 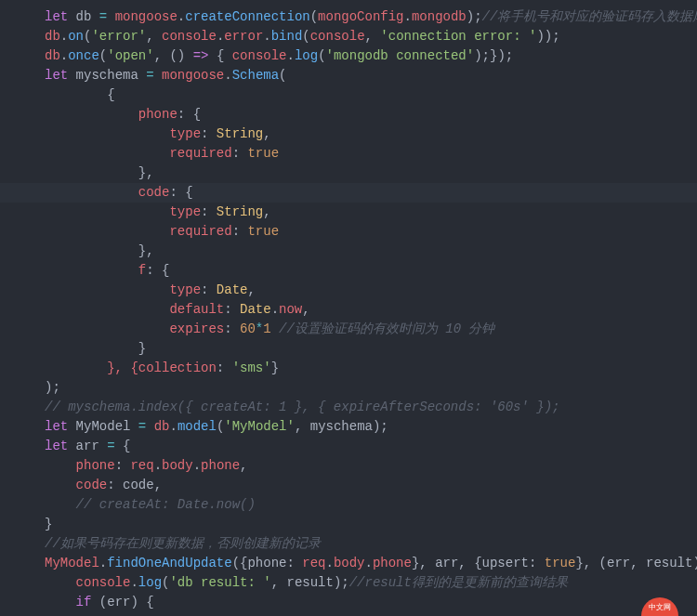 What do you see at coordinates (371, 505) in the screenshot?
I see `code-line: // createAt: Date.now()` at bounding box center [371, 505].